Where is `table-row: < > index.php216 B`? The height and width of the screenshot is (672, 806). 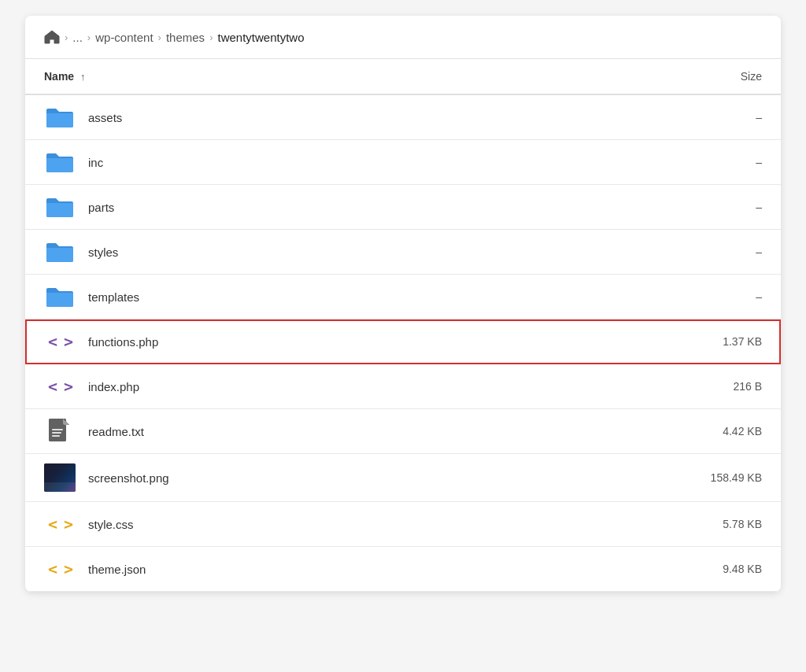 table-row: < > index.php216 B is located at coordinates (403, 387).